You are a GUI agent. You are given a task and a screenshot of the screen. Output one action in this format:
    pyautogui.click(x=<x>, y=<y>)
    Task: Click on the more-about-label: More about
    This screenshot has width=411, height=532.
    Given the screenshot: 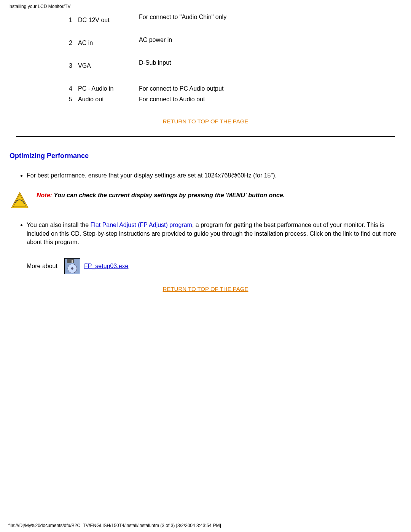 What is the action you would take?
    pyautogui.click(x=42, y=266)
    